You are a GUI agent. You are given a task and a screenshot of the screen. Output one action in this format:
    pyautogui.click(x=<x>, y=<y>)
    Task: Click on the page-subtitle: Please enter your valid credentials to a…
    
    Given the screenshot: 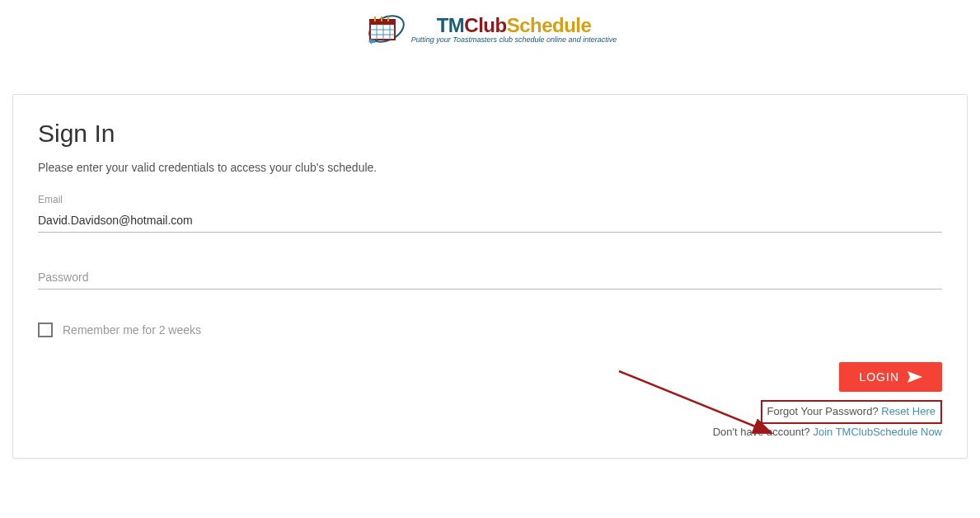 What is the action you would take?
    pyautogui.click(x=490, y=167)
    